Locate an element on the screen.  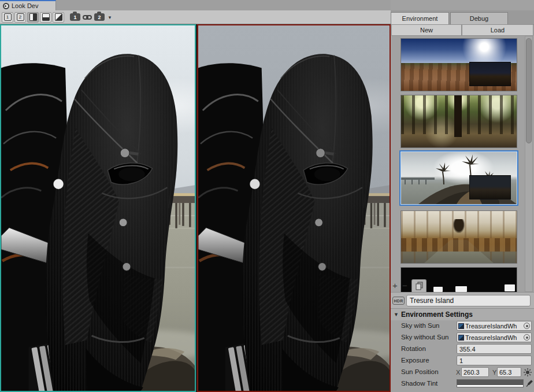
link-icon is located at coordinates (87, 17).